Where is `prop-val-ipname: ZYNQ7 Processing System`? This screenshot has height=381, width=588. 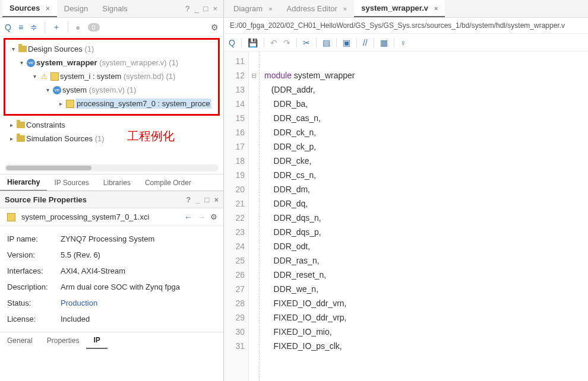 prop-val-ipname: ZYNQ7 Processing System is located at coordinates (108, 239).